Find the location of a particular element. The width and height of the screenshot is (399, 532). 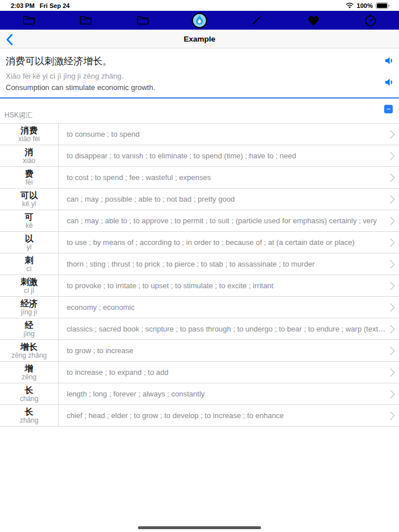

timer-icon is located at coordinates (370, 21).